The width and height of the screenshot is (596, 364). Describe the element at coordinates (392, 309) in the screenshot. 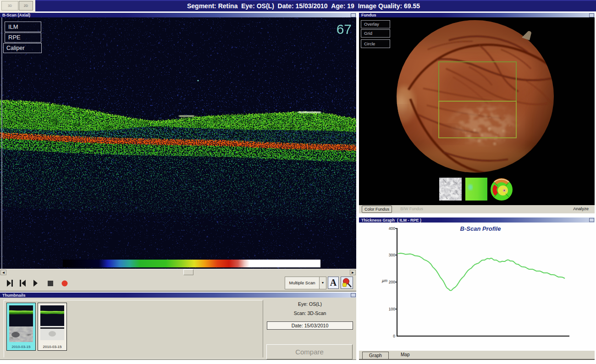

I see `svg-text: 100` at that location.